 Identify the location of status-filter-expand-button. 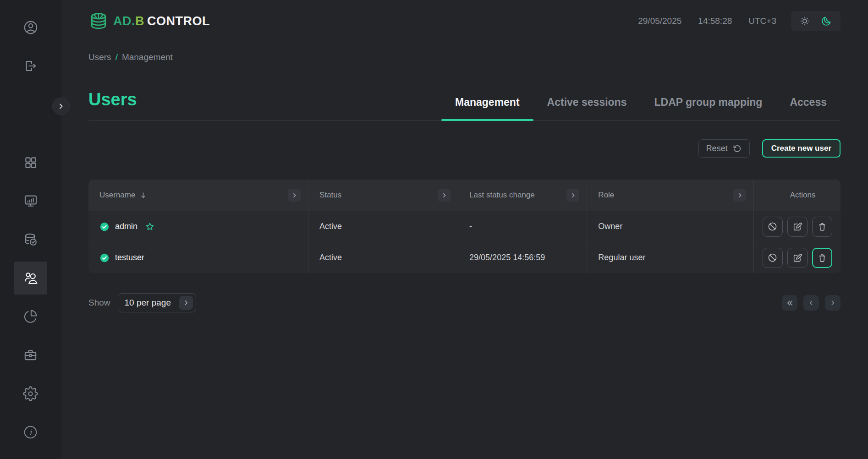
(444, 195).